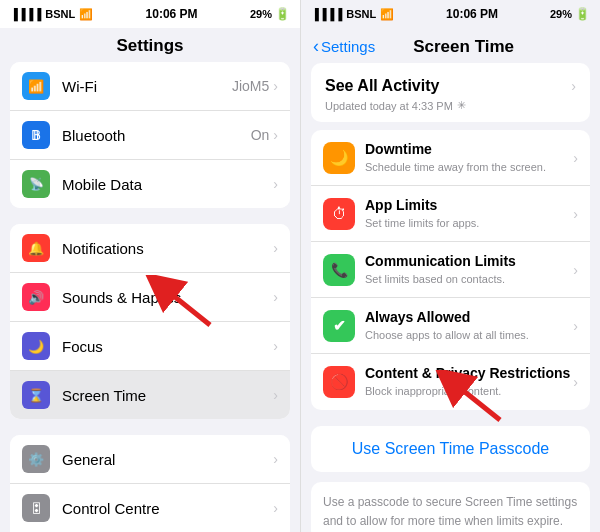  What do you see at coordinates (469, 214) in the screenshot?
I see `app-limits-text: App Limits Set time limits for apps.` at bounding box center [469, 214].